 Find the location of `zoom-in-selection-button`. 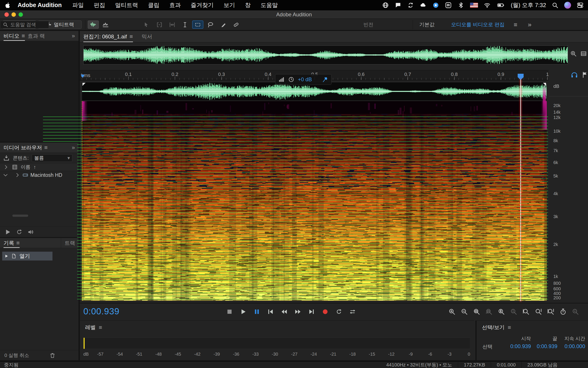

zoom-in-selection-button is located at coordinates (477, 312).